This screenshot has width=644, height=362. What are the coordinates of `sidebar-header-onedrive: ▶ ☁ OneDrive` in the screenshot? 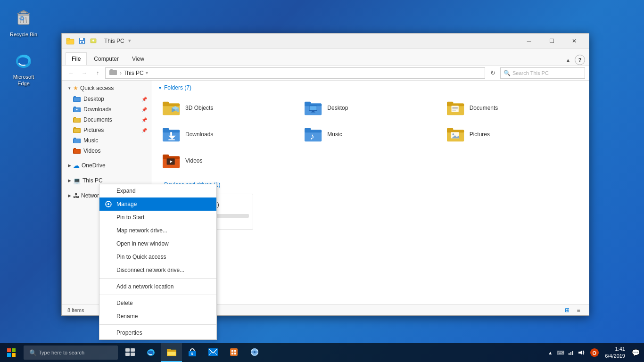 It's located at (107, 165).